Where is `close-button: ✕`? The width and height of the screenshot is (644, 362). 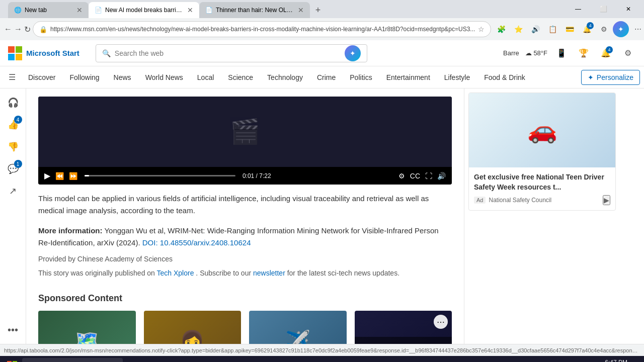
close-button: ✕ is located at coordinates (628, 9).